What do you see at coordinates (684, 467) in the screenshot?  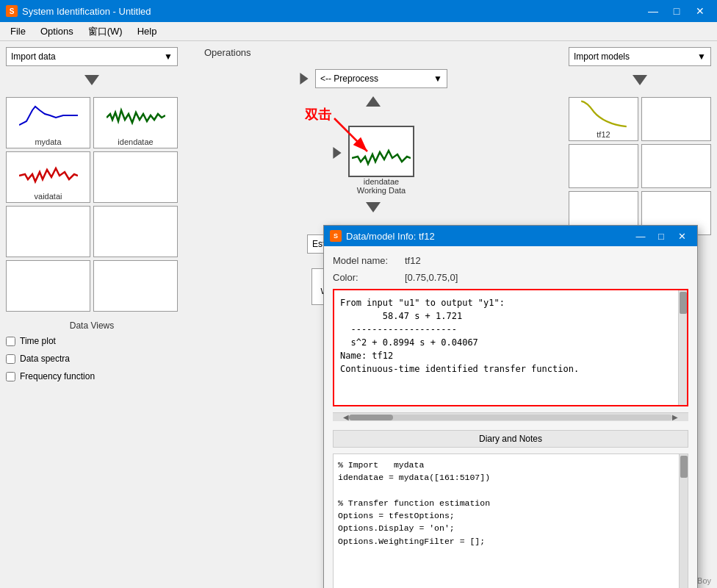 I see `diary-scrollbar-thumb` at bounding box center [684, 467].